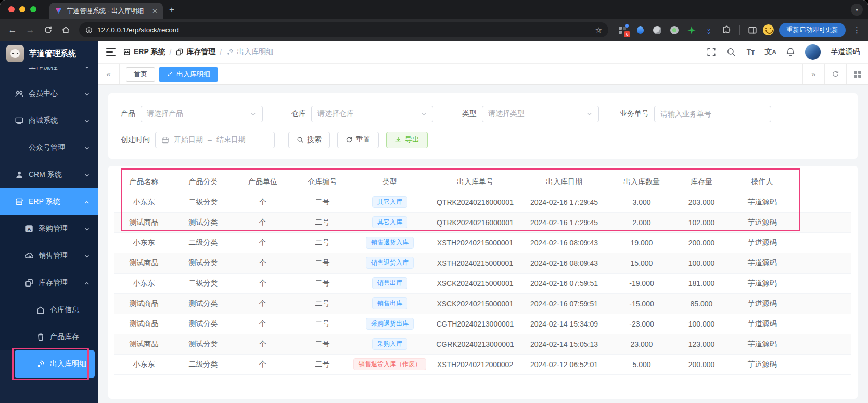 This screenshot has width=868, height=403. I want to click on side-panel-button, so click(752, 30).